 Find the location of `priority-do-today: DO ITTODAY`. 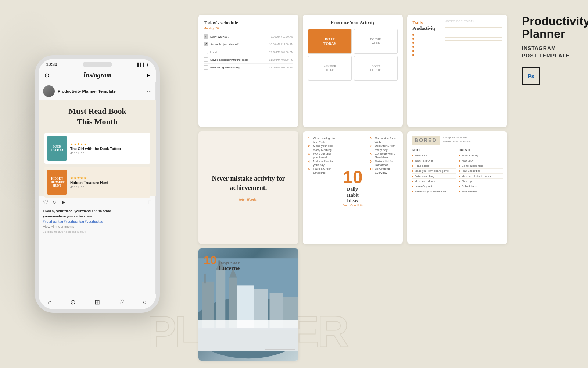

priority-do-today: DO ITTODAY is located at coordinates (330, 41).